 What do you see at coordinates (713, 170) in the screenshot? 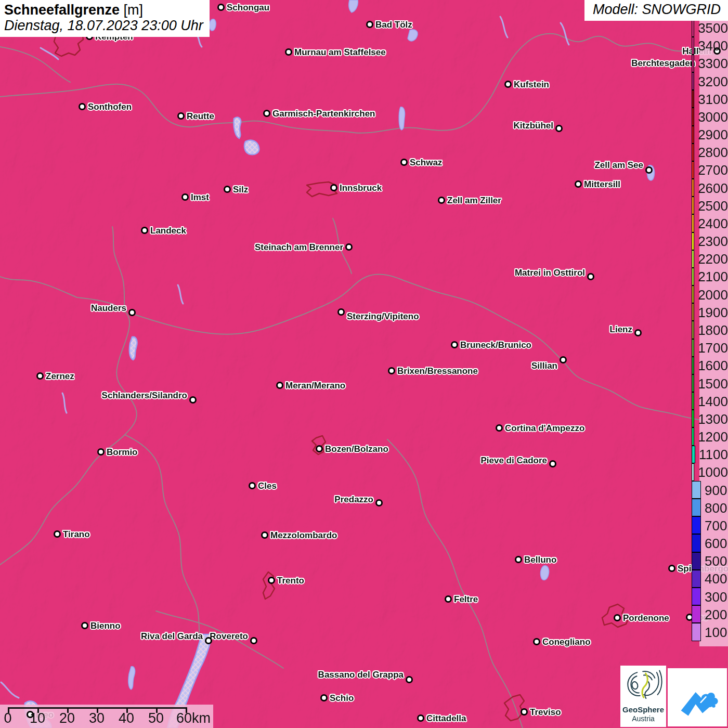
I see `colorbar-tick-label: 2700` at bounding box center [713, 170].